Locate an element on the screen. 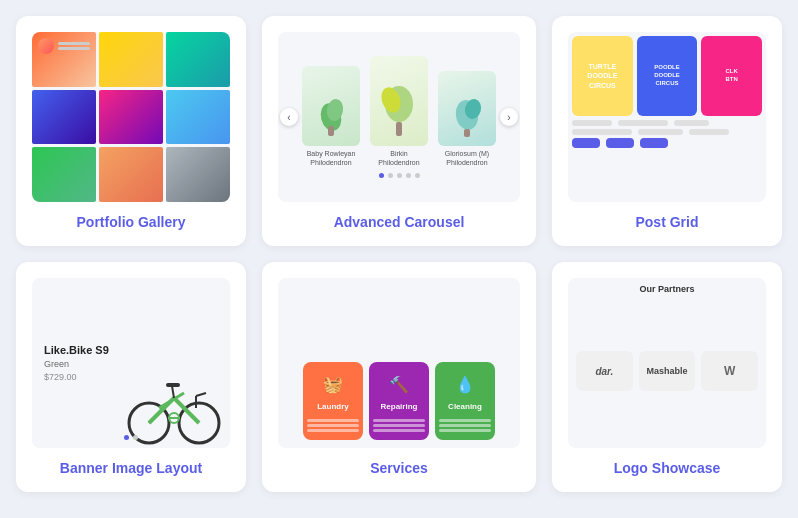 This screenshot has width=798, height=518. carousel-item-1: Baby RowleyanPhilodendron is located at coordinates (331, 116).